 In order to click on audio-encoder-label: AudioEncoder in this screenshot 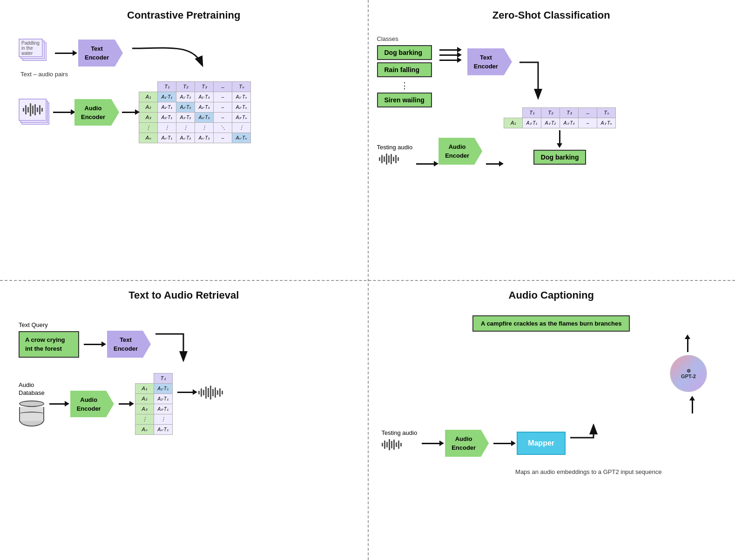, I will do `click(93, 113)`.